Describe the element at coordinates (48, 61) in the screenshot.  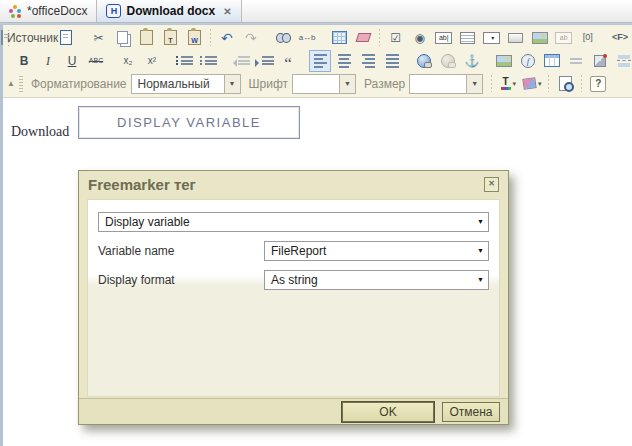
I see `italic-button: I` at that location.